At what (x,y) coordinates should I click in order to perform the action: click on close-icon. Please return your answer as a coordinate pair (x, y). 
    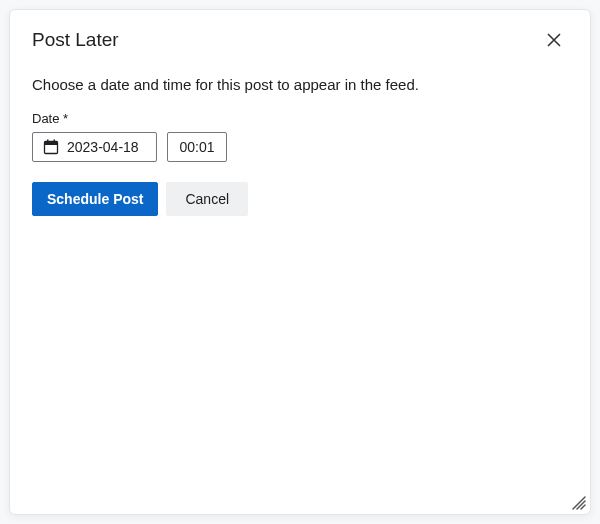
    Looking at the image, I should click on (554, 40).